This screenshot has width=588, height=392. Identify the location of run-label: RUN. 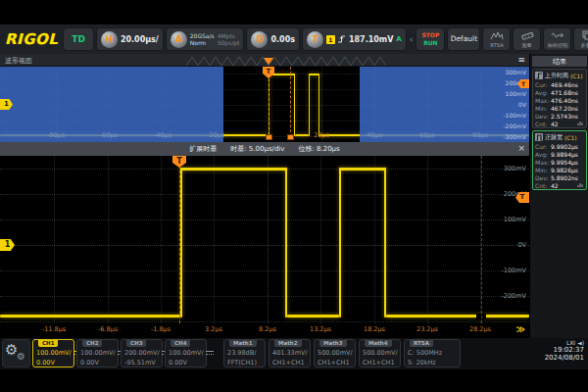
(431, 43).